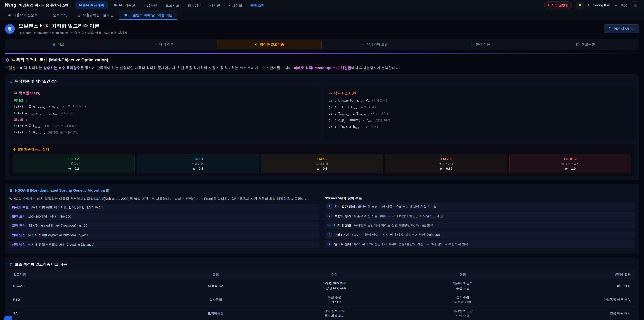 The height and width of the screenshot is (320, 644). I want to click on intro-text: 를 동시에 만족해야 하는 전형적인 다목적 최적화 문제입니다. 차단 효율 …, so click(187, 68).